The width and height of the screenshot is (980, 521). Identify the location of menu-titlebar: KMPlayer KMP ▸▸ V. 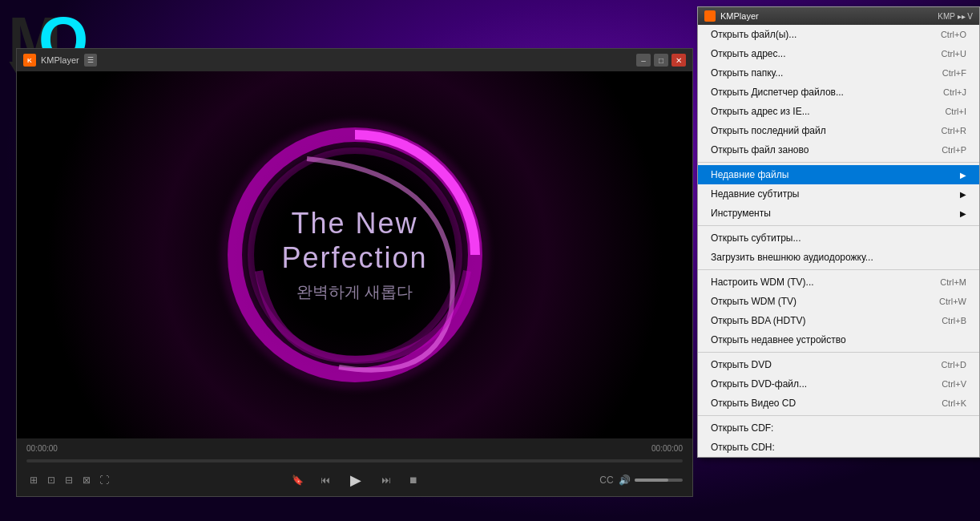
(838, 16).